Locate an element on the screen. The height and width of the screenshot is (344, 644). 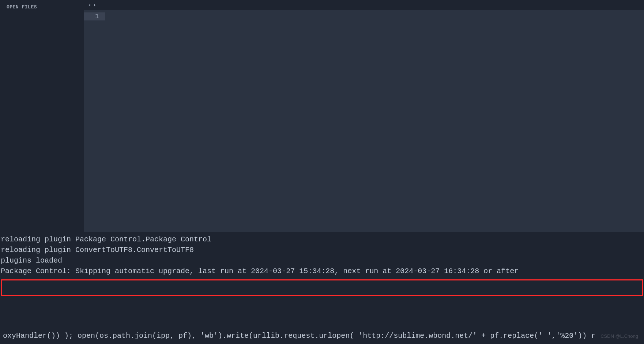
gutter: 1 is located at coordinates (94, 121).